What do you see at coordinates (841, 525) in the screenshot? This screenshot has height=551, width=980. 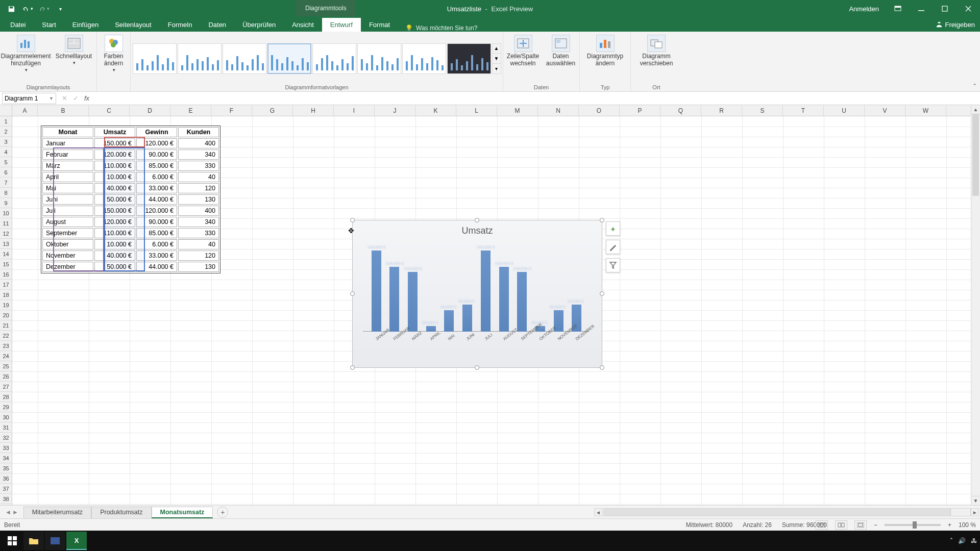 I see `view-page-layout-icon` at bounding box center [841, 525].